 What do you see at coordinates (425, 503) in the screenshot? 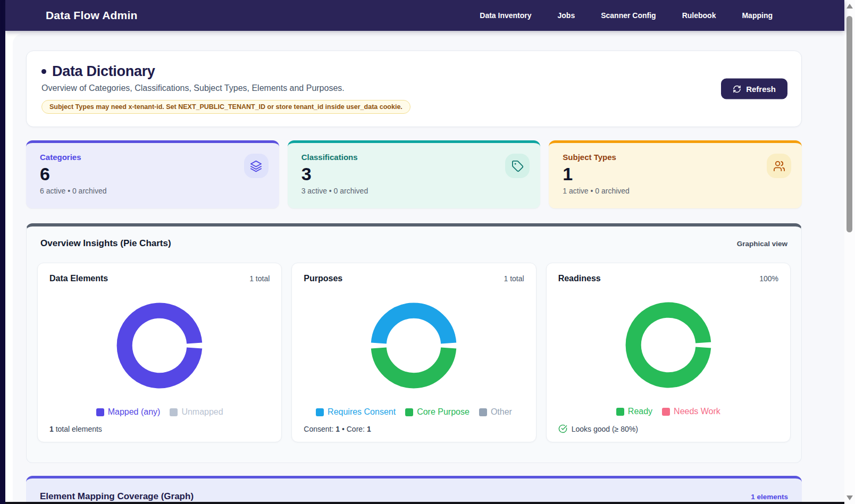
I see `window-bottom-edge` at bounding box center [425, 503].